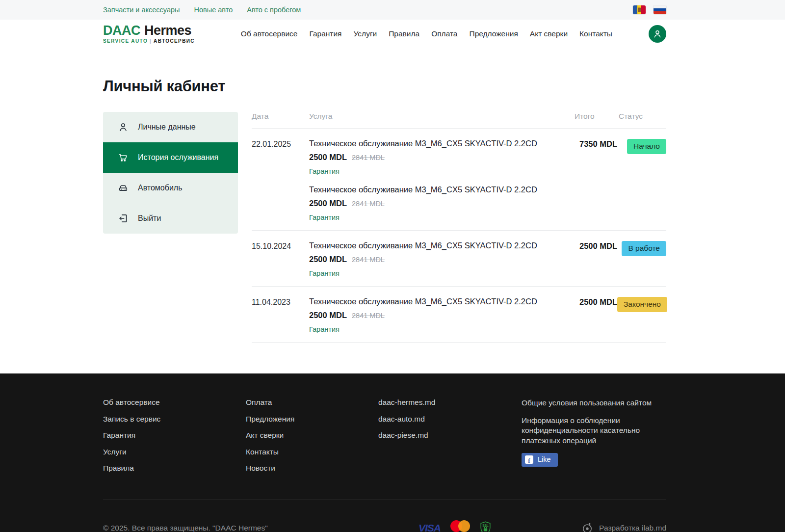 This screenshot has height=532, width=785. I want to click on moldova-flag-icon, so click(639, 10).